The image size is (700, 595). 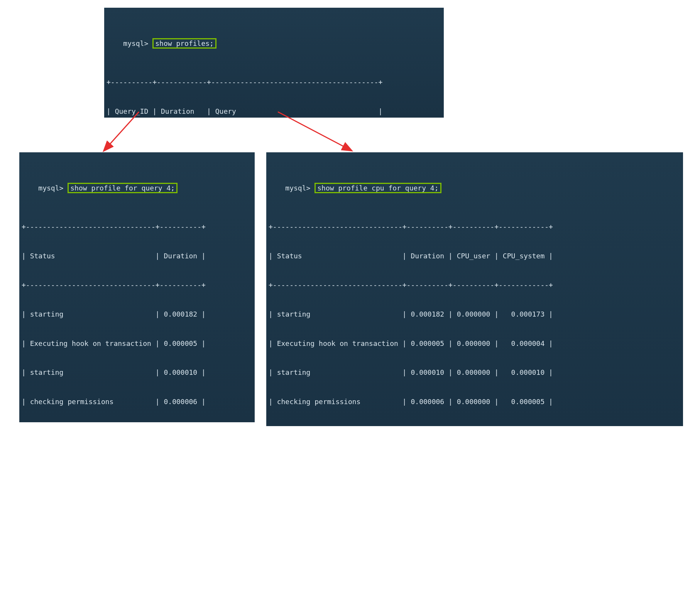 What do you see at coordinates (123, 188) in the screenshot?
I see `command-highlight: show profile for query 4;` at bounding box center [123, 188].